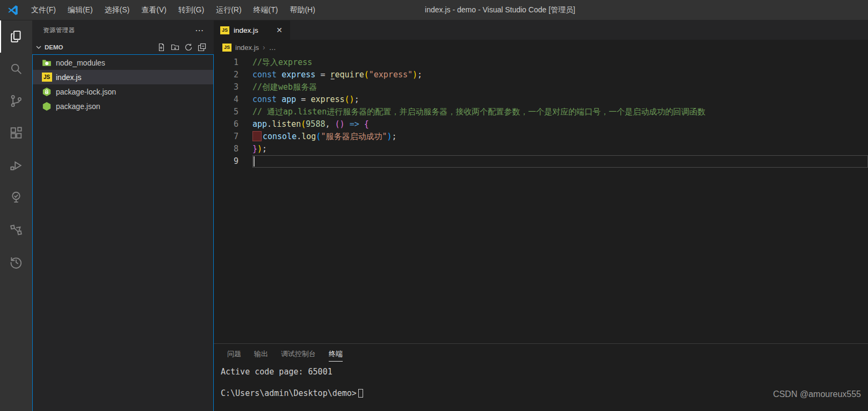 The image size is (868, 411). I want to click on menu-item-7: 帮助(H), so click(302, 10).